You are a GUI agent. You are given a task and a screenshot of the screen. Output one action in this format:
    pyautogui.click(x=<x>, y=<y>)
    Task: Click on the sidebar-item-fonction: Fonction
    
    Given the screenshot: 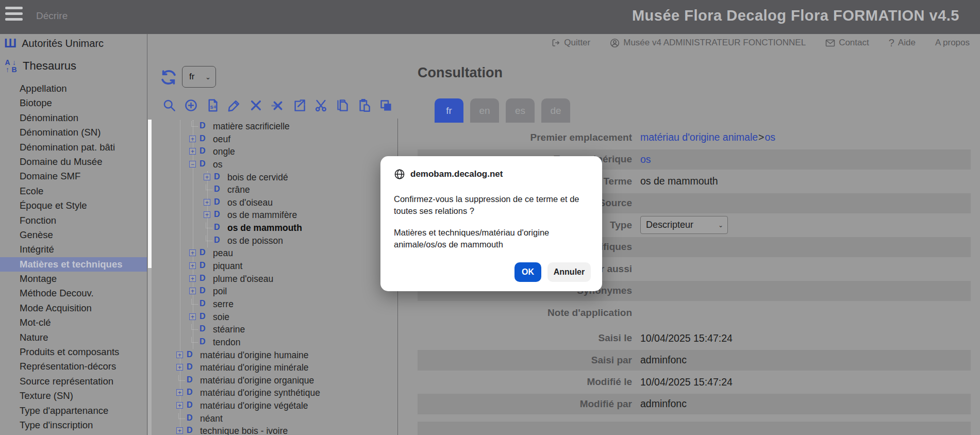 What is the action you would take?
    pyautogui.click(x=73, y=221)
    